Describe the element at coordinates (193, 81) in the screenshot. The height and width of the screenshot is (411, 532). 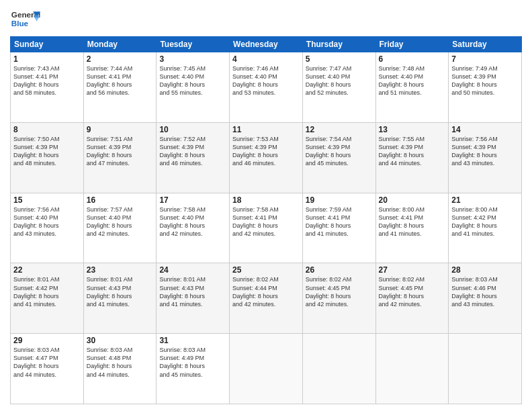
I see `day-info-3: Sunrise: 7:45 AMSunset: 4:40 PMDaylight:…` at that location.